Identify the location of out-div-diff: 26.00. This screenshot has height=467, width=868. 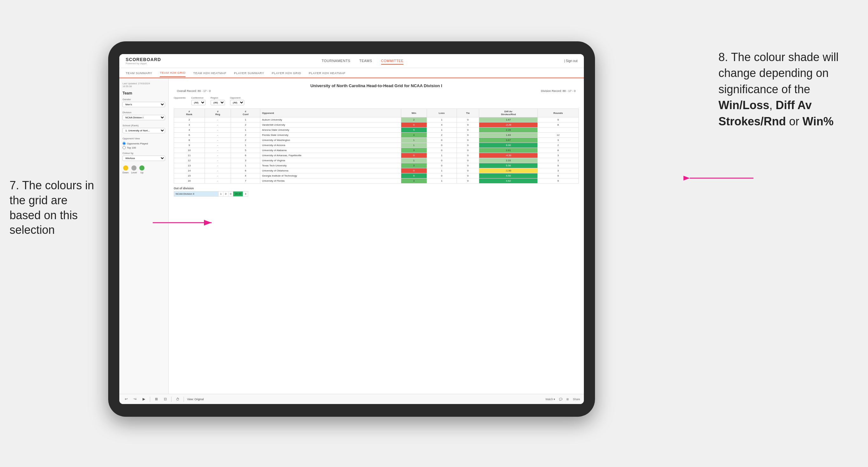
(238, 194).